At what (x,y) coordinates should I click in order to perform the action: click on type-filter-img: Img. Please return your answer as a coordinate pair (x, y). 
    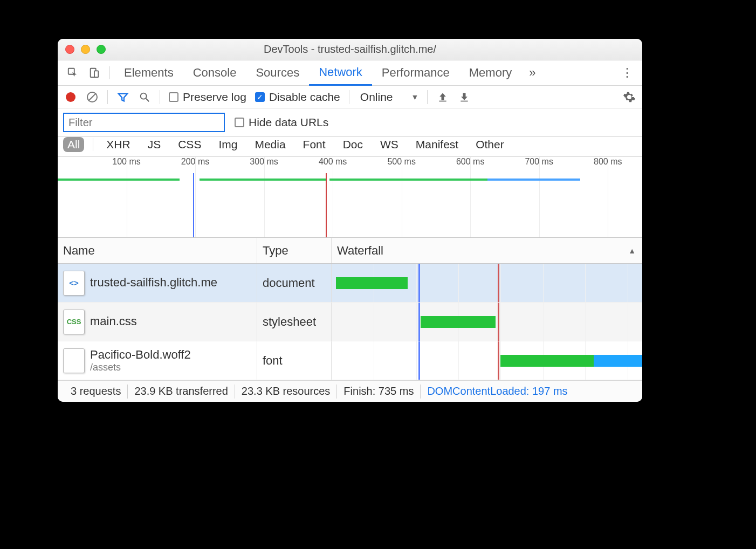
    Looking at the image, I should click on (228, 145).